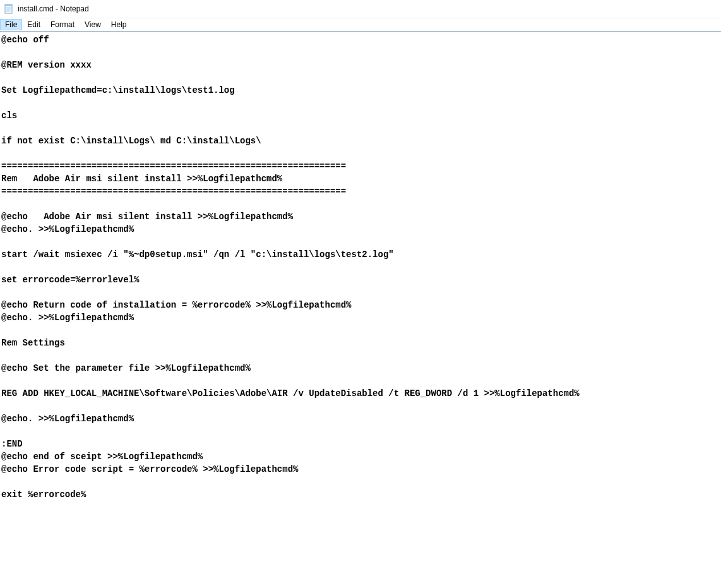 This screenshot has width=721, height=588. I want to click on title-bar: install.cmd - Notepad, so click(360, 9).